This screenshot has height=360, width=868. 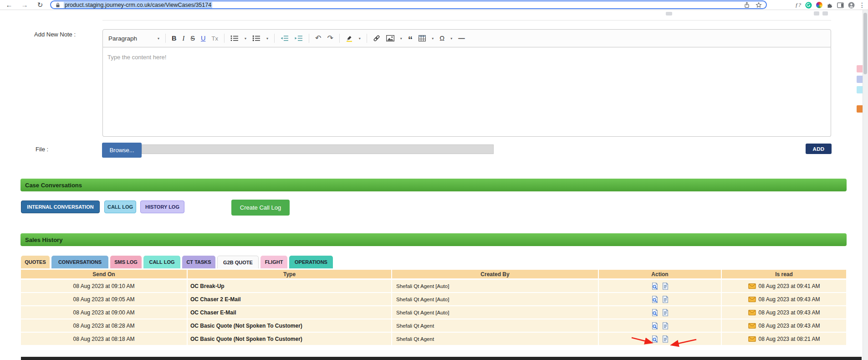 What do you see at coordinates (260, 208) in the screenshot?
I see `create-call-log-button: Create Call Log` at bounding box center [260, 208].